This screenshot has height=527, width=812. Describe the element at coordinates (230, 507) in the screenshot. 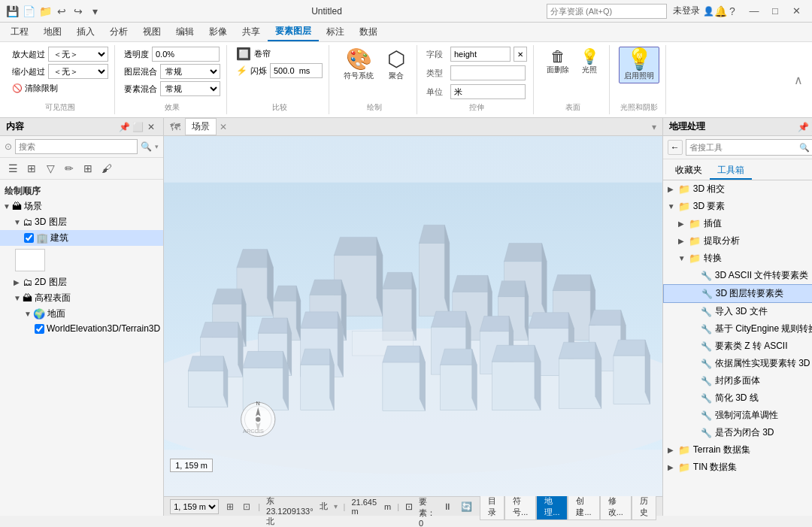

I see `locate-btn: ⊞` at that location.